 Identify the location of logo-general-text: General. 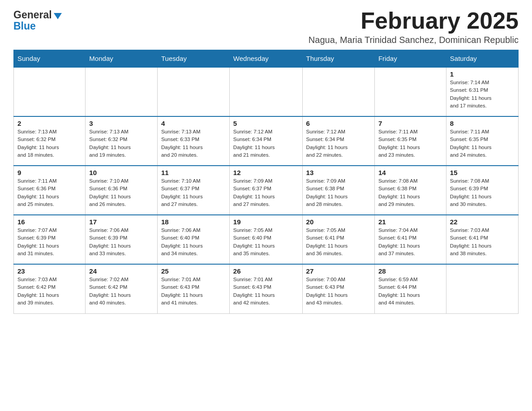
(33, 15).